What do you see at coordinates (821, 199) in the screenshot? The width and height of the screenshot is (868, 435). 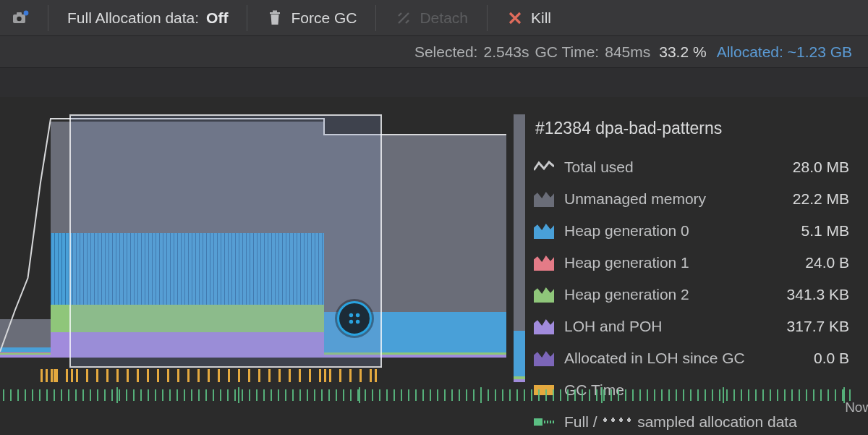 I see `legend-value: 22.2 MB` at bounding box center [821, 199].